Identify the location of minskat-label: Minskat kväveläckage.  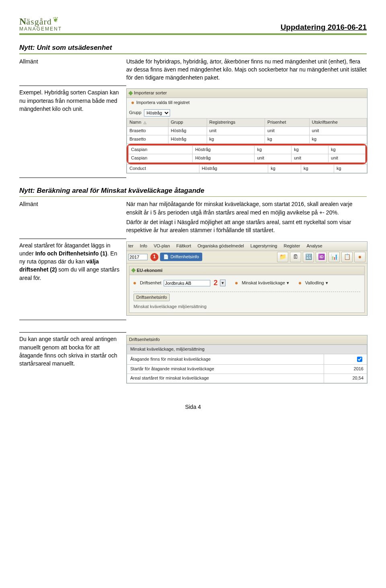
(263, 283).